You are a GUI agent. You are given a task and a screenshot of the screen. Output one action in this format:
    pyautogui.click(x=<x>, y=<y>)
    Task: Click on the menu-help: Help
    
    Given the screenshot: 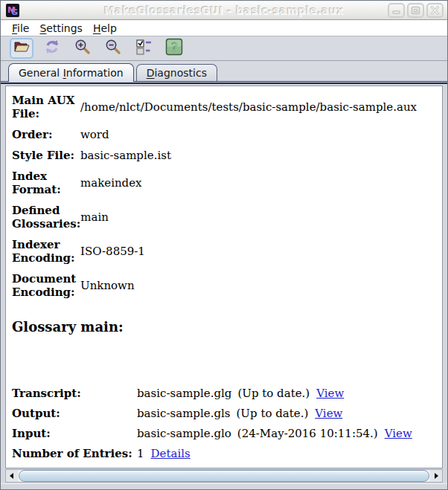 What is the action you would take?
    pyautogui.click(x=105, y=28)
    